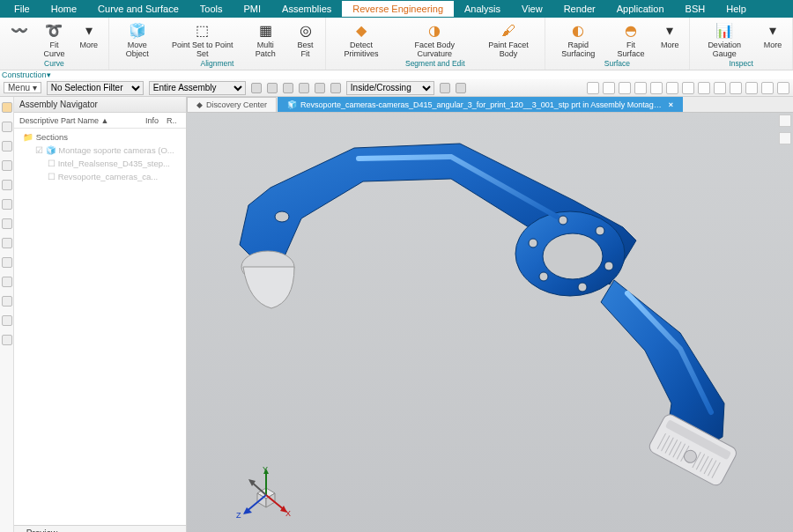 Image resolution: width=793 pixels, height=532 pixels. Describe the element at coordinates (79, 121) in the screenshot. I see `col-part-name: Descriptive Part Name ▲` at that location.